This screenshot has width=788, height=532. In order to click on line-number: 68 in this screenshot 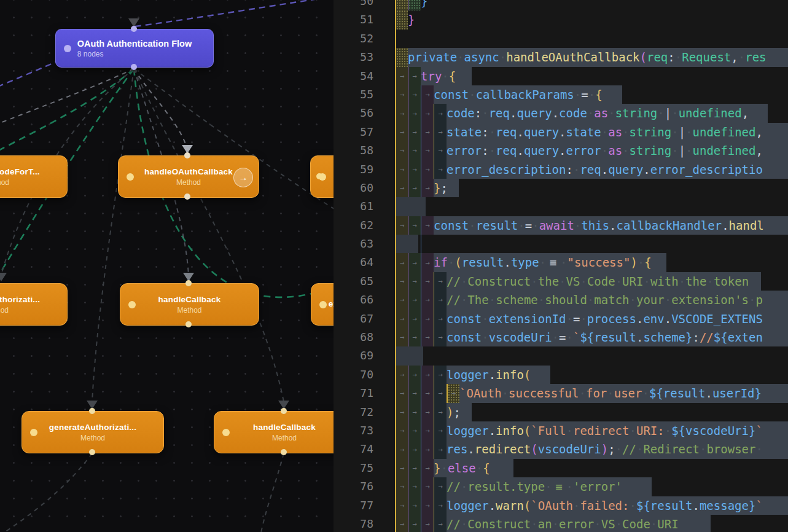, I will do `click(364, 337)`.